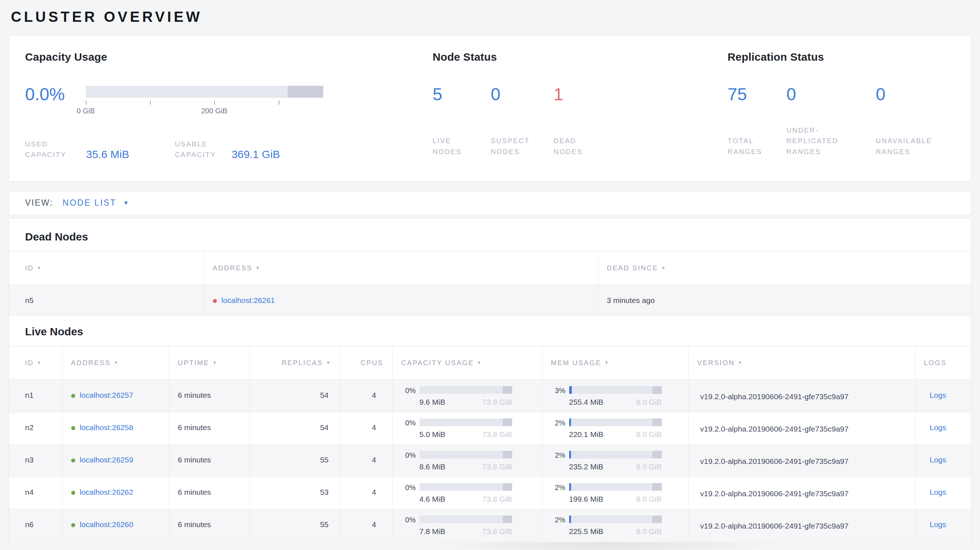 The height and width of the screenshot is (550, 980). Describe the element at coordinates (568, 146) in the screenshot. I see `dead-nodes-label: DEAD NODES` at that location.